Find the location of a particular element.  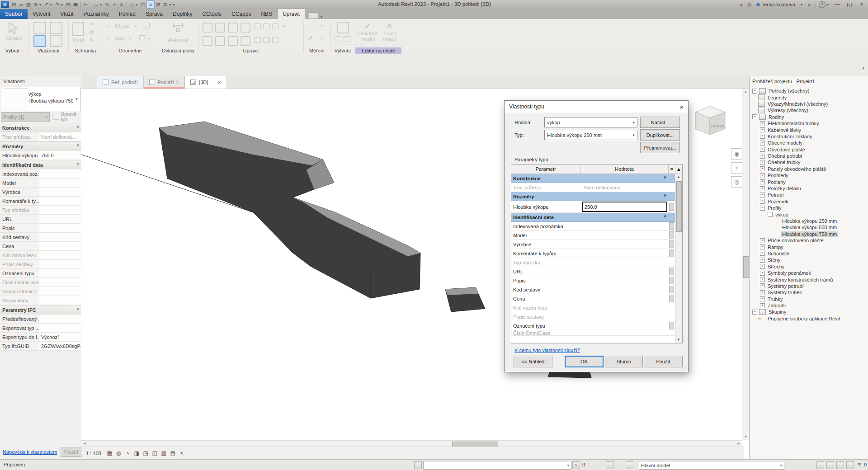

design-option-dropdown: Hlavní model▾ is located at coordinates (712, 465).